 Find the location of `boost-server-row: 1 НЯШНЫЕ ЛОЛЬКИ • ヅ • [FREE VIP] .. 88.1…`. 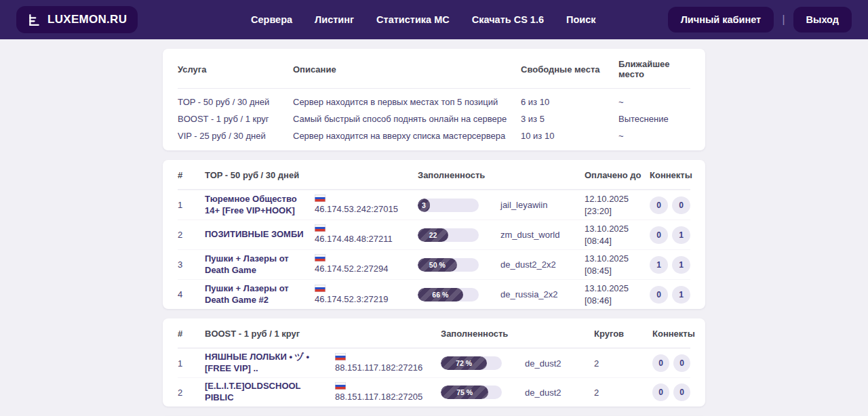

boost-server-row: 1 НЯШНЫЕ ЛОЛЬКИ • ヅ • [FREE VIP] .. 88.1… is located at coordinates (434, 363).